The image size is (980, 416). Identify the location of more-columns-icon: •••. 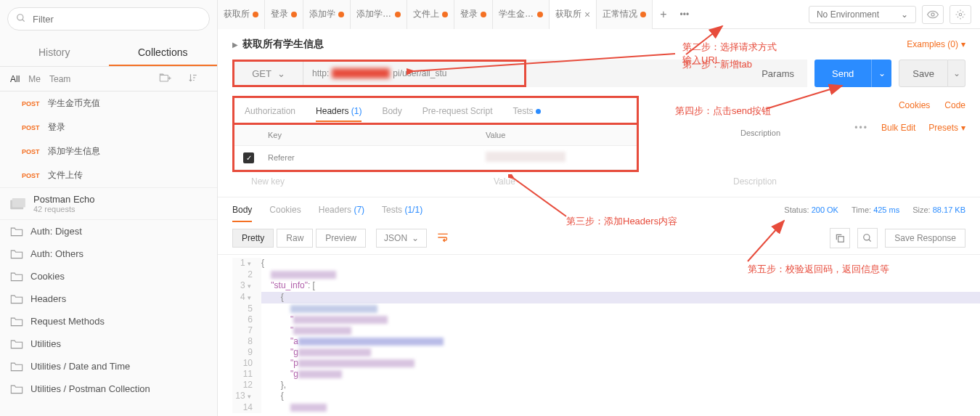
(861, 128).